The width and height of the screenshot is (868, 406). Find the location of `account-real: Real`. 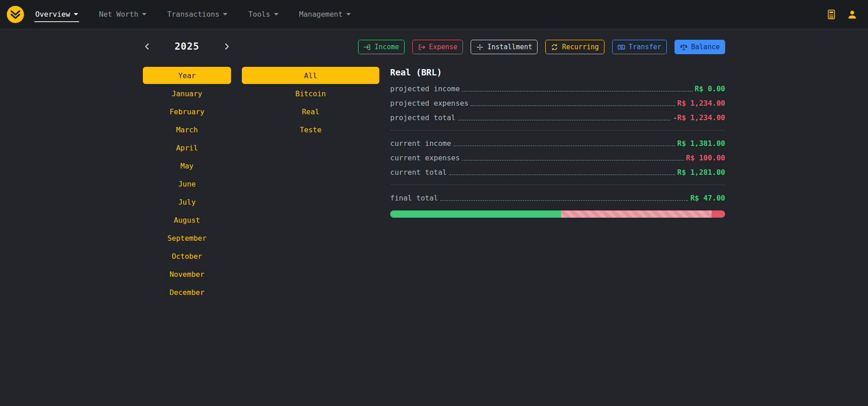

account-real: Real is located at coordinates (311, 112).